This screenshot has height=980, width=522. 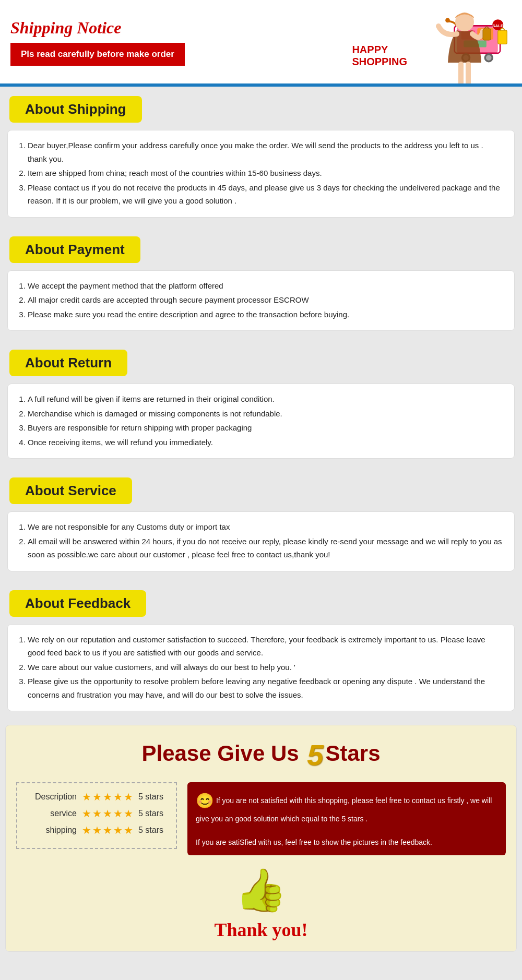 What do you see at coordinates (98, 28) in the screenshot?
I see `page-title: Shipping Notice` at bounding box center [98, 28].